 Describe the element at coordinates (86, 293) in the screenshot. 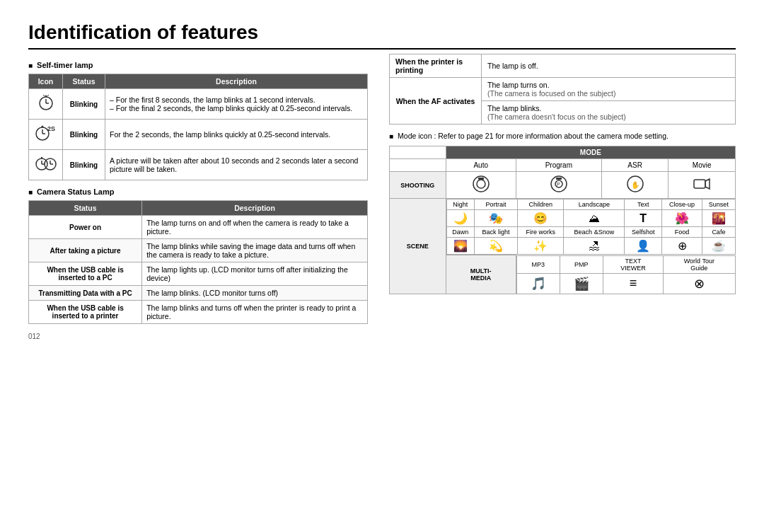

I see `cs-status-4: Transmitting Data with a PC` at that location.